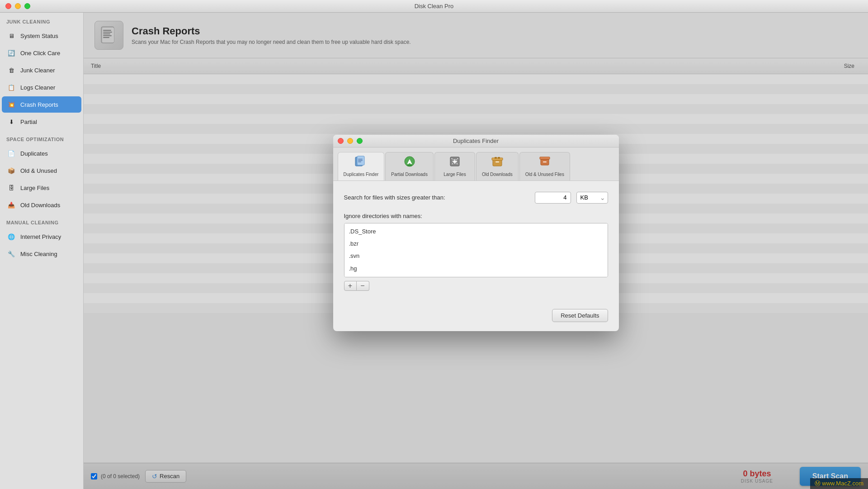 Image resolution: width=868 pixels, height=489 pixels. I want to click on sidebar-label-crash-reports: Crash Reports, so click(39, 105).